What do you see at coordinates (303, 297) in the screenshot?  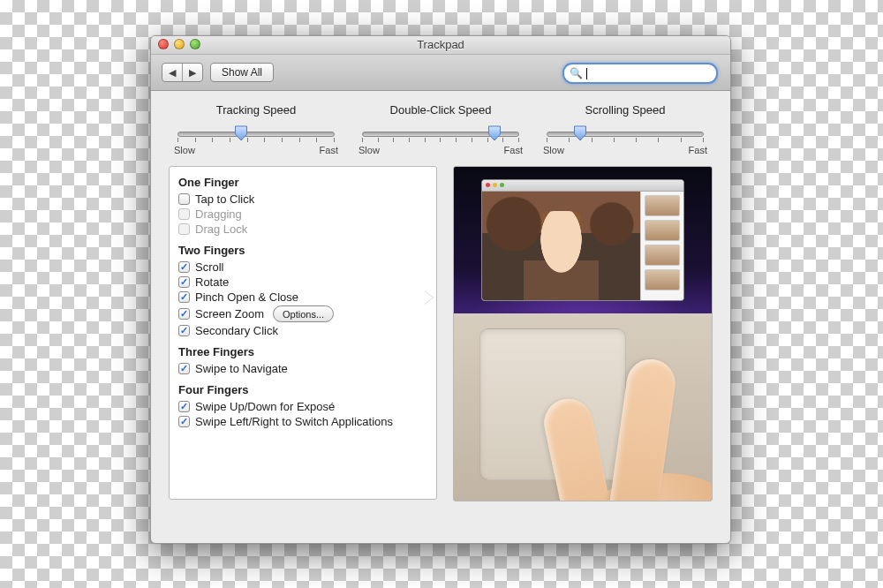 I see `opt-pinch: Pinch Open & Close` at bounding box center [303, 297].